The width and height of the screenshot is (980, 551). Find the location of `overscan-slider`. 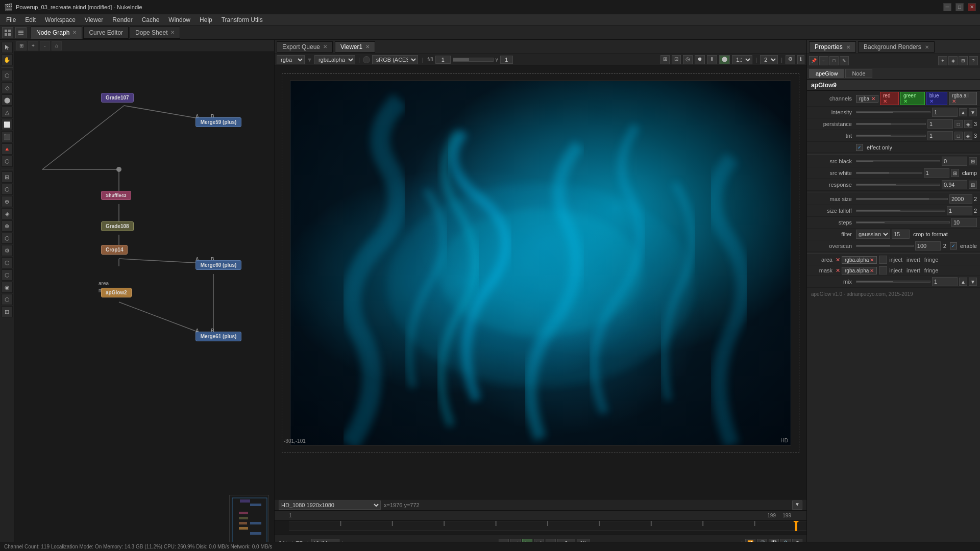

overscan-slider is located at coordinates (885, 246).